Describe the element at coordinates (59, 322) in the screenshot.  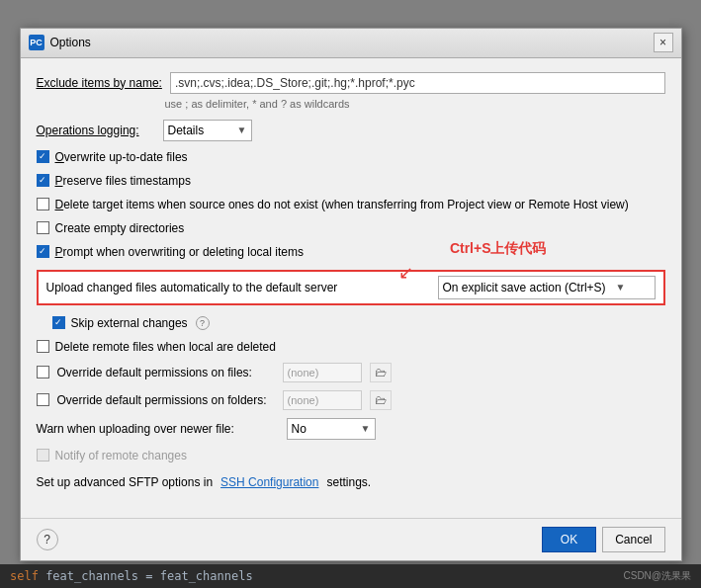
I see `skip-external-checkbox` at that location.